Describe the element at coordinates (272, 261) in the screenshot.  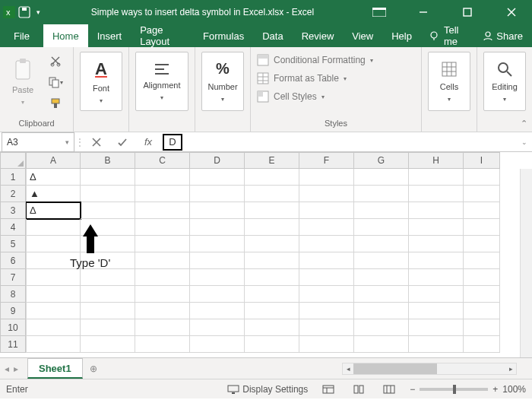
I see `cell-E6` at that location.